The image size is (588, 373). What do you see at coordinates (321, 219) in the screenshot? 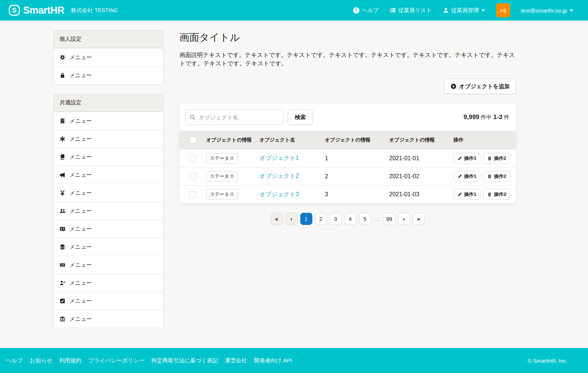
I see `pagination-page-2: 2` at bounding box center [321, 219].